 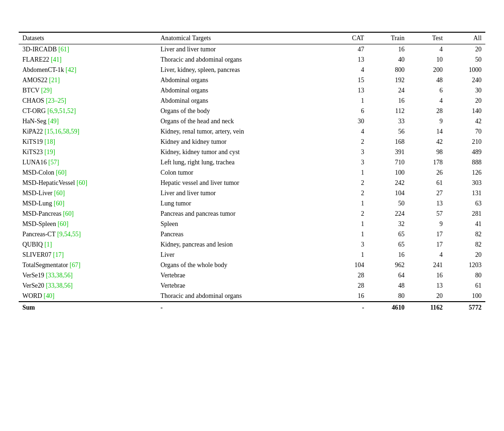 I want to click on cell-target: Hepatic vessel and liver tumor, so click(x=244, y=183).